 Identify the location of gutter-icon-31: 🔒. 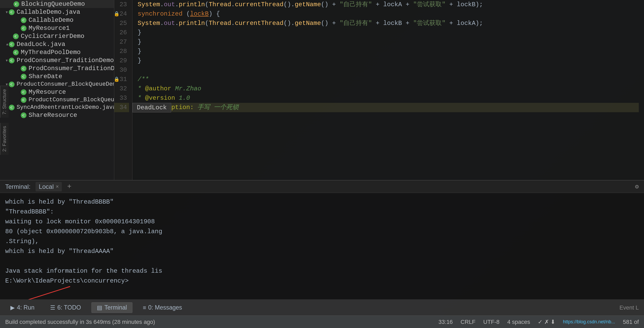
(117, 79).